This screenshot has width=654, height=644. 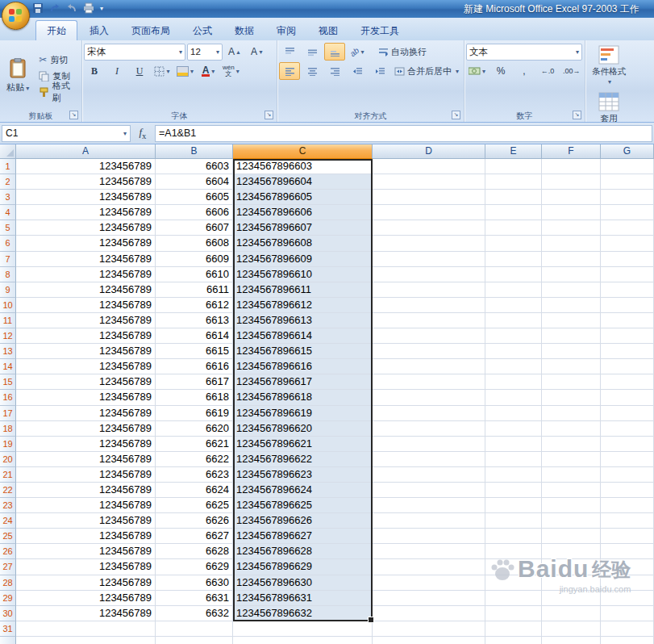 What do you see at coordinates (312, 52) in the screenshot?
I see `align-middle-button` at bounding box center [312, 52].